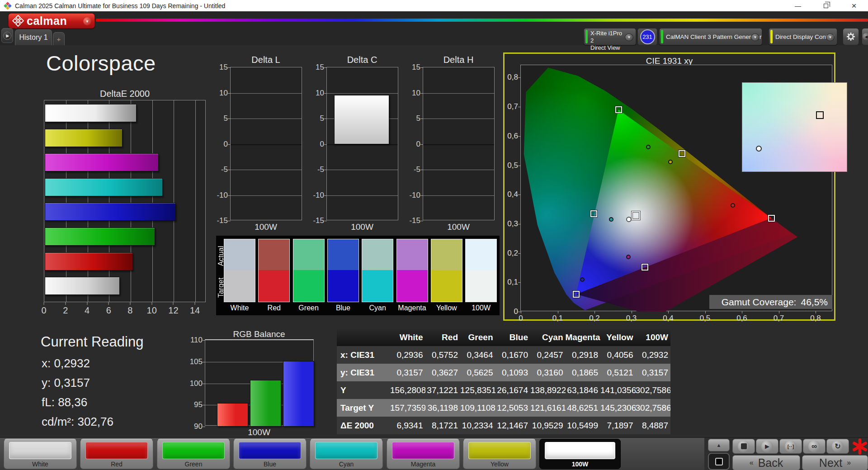  Describe the element at coordinates (798, 5) in the screenshot. I see `minimize-button: —` at that location.